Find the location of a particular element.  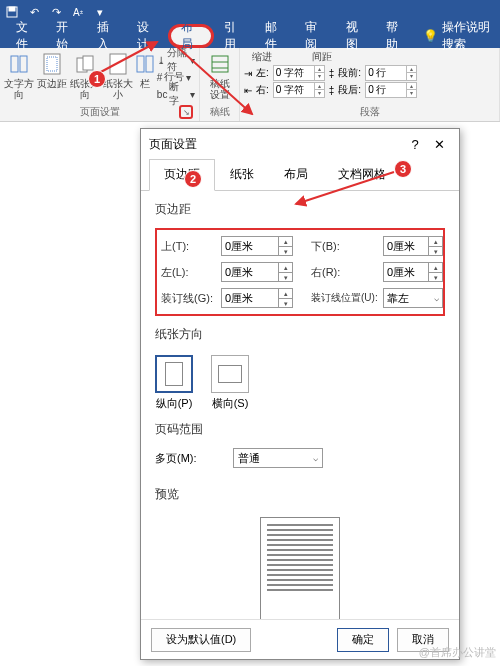

font-size-icon: A± is located at coordinates (78, 12).